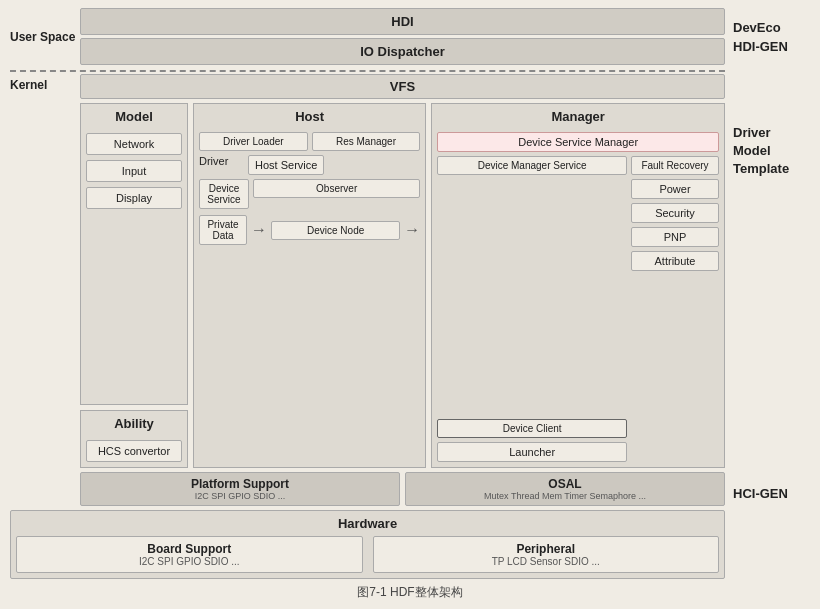  Describe the element at coordinates (366, 142) in the screenshot. I see `res-manager-box: Res Manager` at that location.